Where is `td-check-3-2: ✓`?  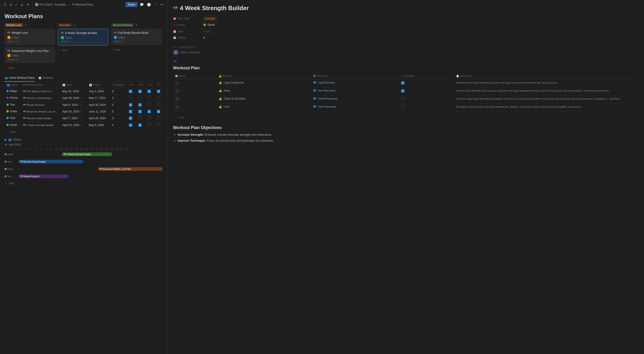
td-check-3-2: ✓ is located at coordinates (150, 112).